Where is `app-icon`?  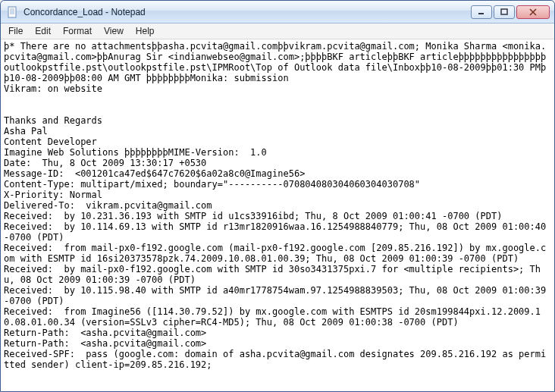 app-icon is located at coordinates (13, 12).